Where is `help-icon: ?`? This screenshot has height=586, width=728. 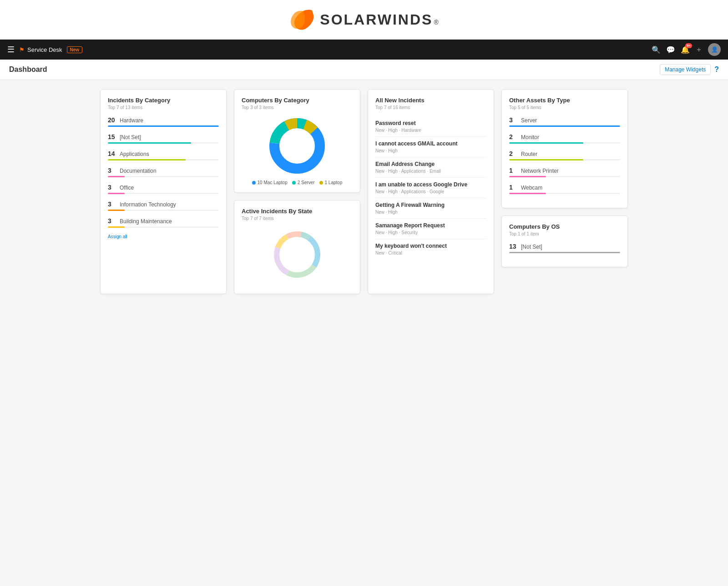
help-icon: ? is located at coordinates (717, 70).